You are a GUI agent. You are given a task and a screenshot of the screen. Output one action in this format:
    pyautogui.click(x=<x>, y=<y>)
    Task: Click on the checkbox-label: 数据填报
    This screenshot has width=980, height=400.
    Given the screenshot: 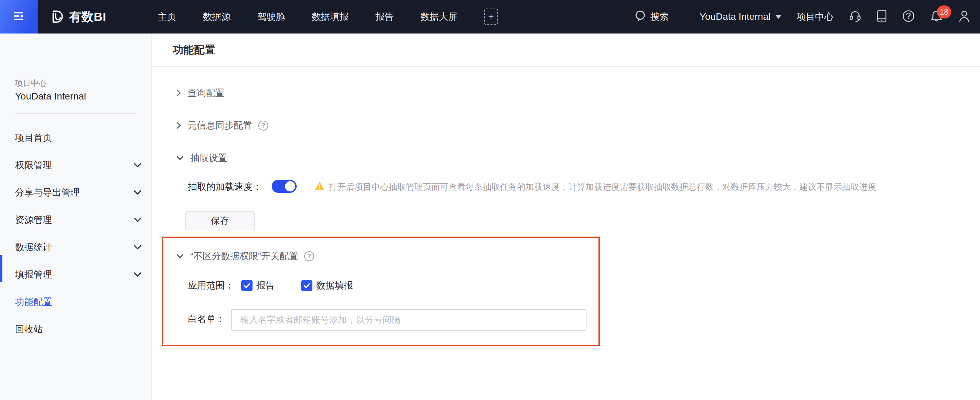 What is the action you would take?
    pyautogui.click(x=335, y=286)
    